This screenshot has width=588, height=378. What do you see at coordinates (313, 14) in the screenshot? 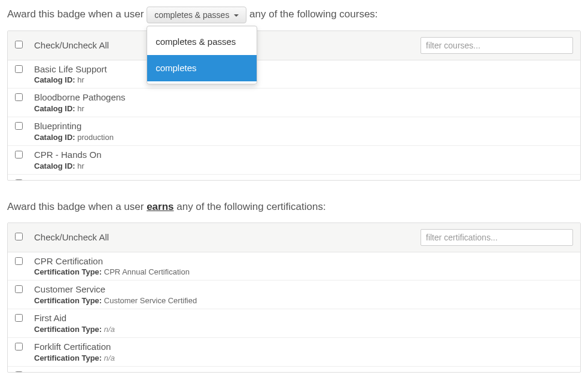
I see `courses-sentence-suffix: any of the following courses:` at bounding box center [313, 14].